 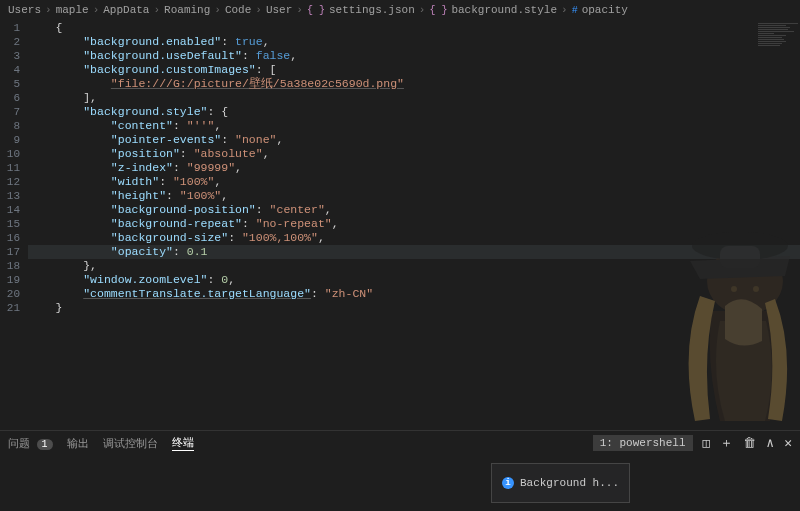 I want to click on json-object-icon: { }, so click(x=438, y=10).